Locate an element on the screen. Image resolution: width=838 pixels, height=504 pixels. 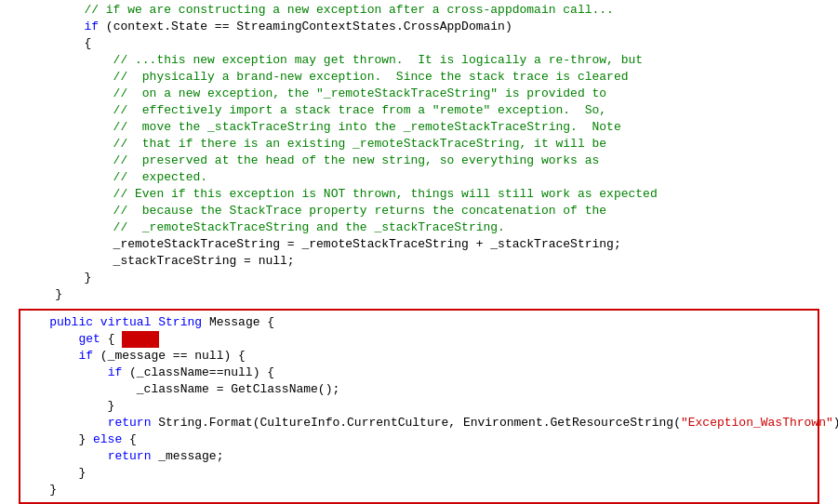
code-line: // expected. is located at coordinates (419, 178).